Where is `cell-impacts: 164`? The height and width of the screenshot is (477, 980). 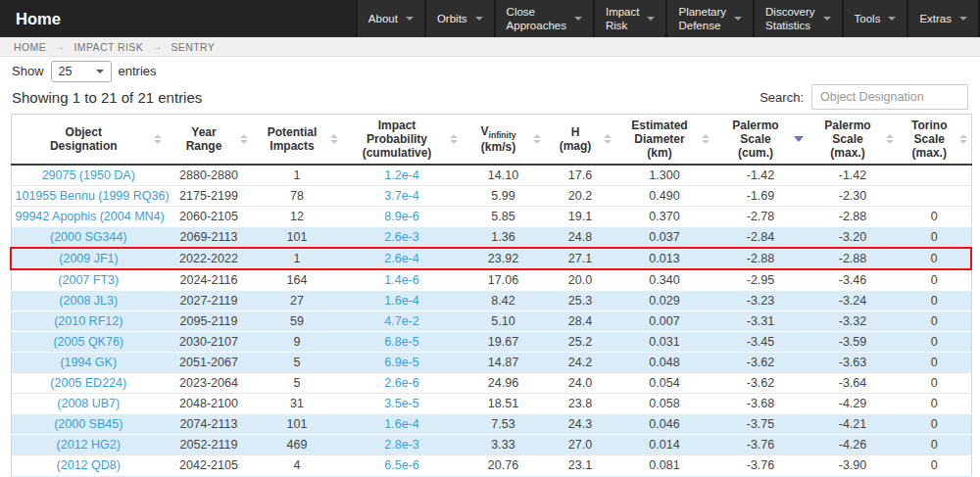 cell-impacts: 164 is located at coordinates (297, 280).